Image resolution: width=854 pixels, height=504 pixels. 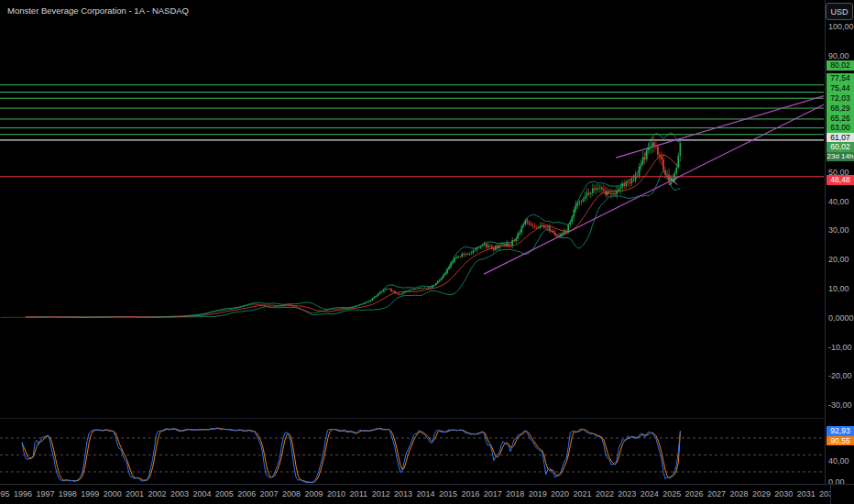 What do you see at coordinates (840, 376) in the screenshot?
I see `price-tick: -20,00` at bounding box center [840, 376].